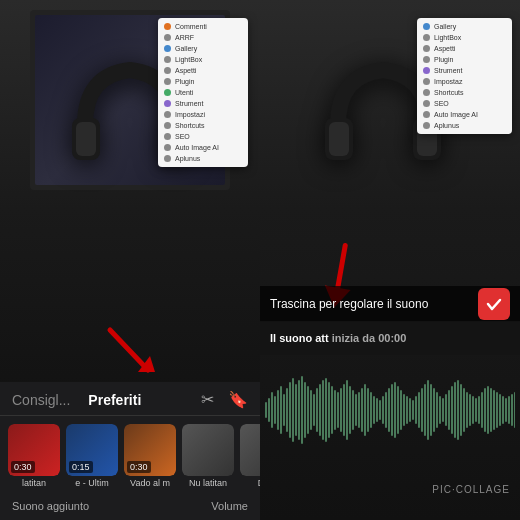 The height and width of the screenshot is (520, 520). I want to click on menu-icon-arrf, so click(168, 38).